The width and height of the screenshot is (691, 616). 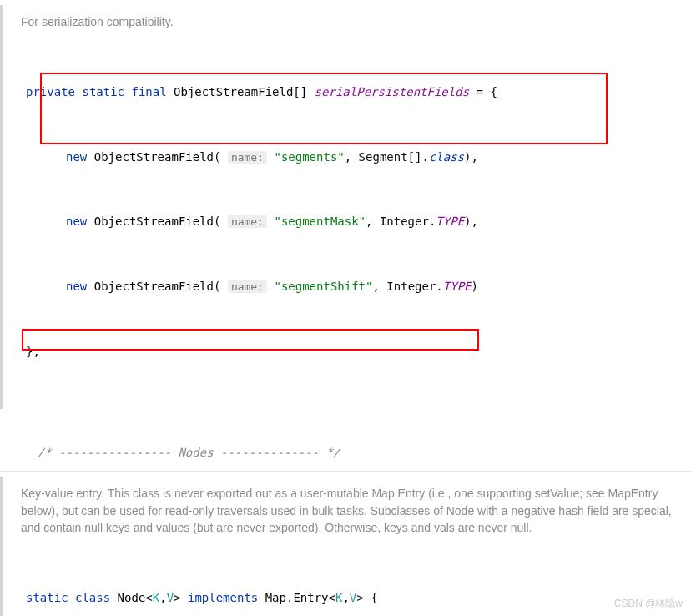 I want to click on code-area-2: static class Node<K,V> implements Map.En…, so click(x=347, y=580).